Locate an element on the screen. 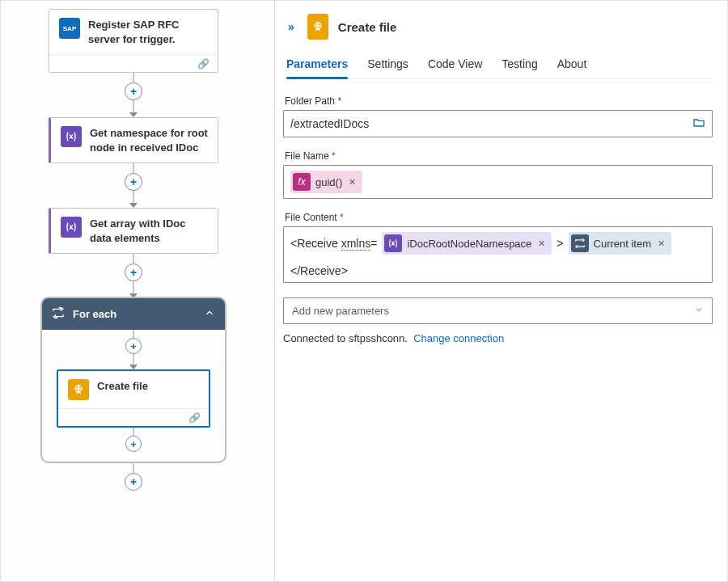  tab-bar: Parameters Settings Code View Testing Ab… is located at coordinates (498, 65).